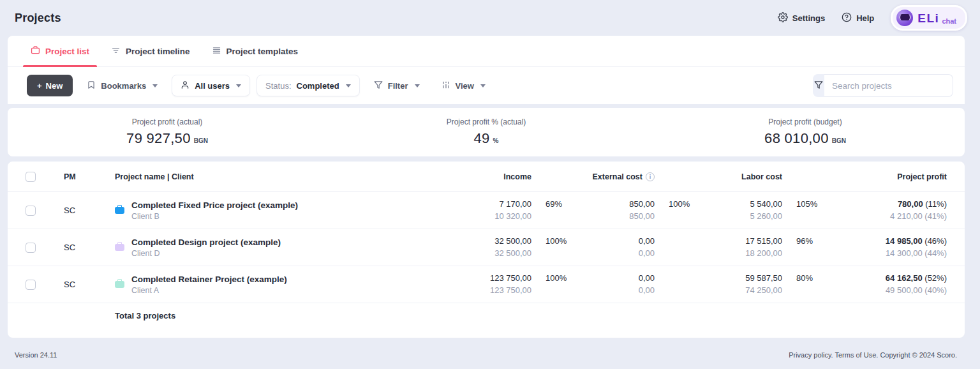  Describe the element at coordinates (124, 86) in the screenshot. I see `bookmarks-label: Bookmarks` at that location.